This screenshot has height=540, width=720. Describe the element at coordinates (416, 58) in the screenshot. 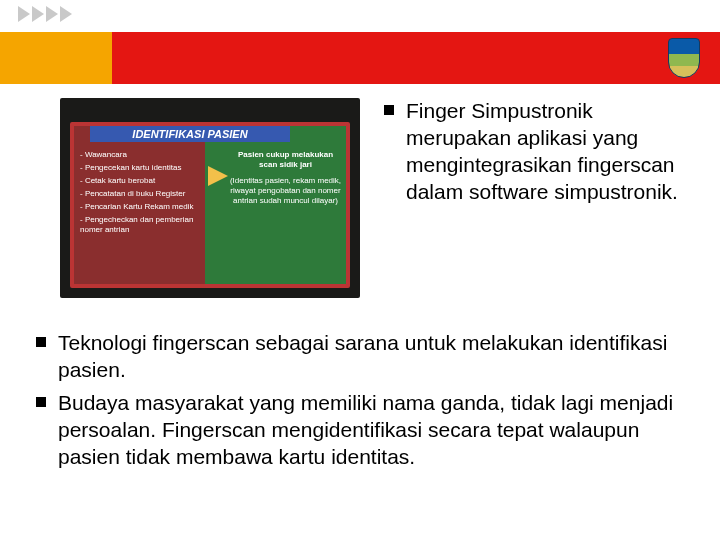

I see `header-accent-red` at that location.